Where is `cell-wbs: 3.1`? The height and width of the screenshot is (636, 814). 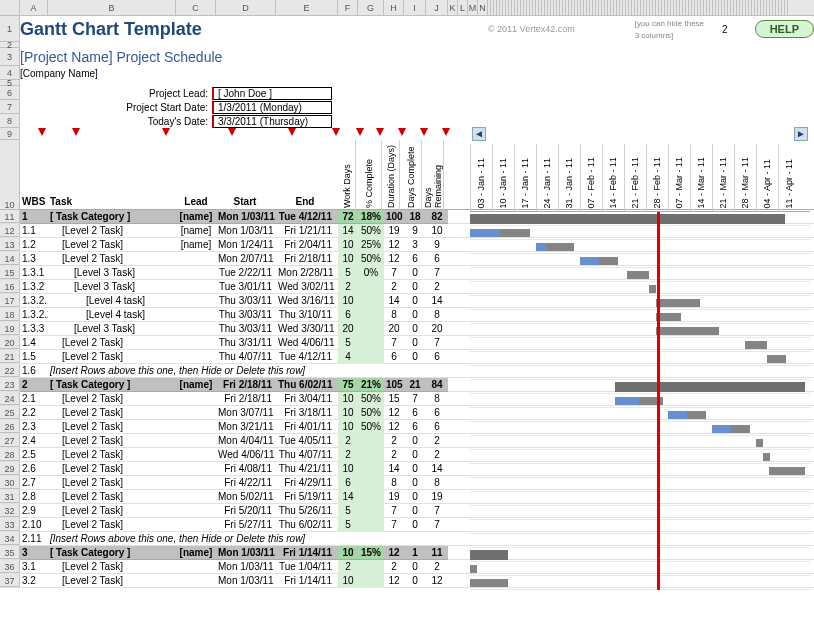
cell-wbs: 3.1 is located at coordinates (34, 567).